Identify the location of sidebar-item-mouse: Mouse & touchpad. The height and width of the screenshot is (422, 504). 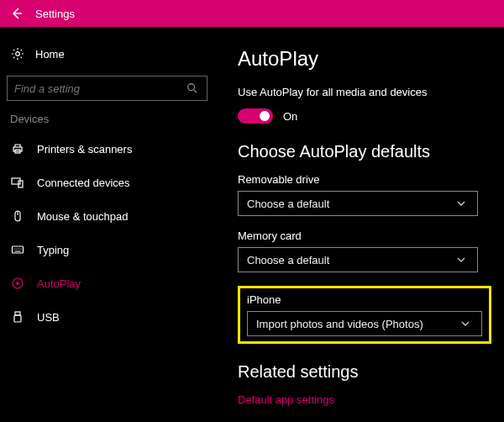
(108, 216).